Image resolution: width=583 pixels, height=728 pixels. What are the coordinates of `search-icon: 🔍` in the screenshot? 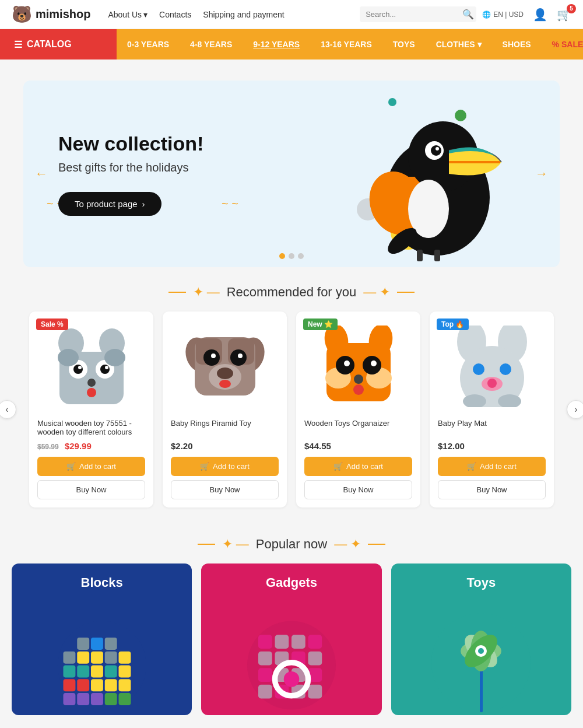 It's located at (468, 14).